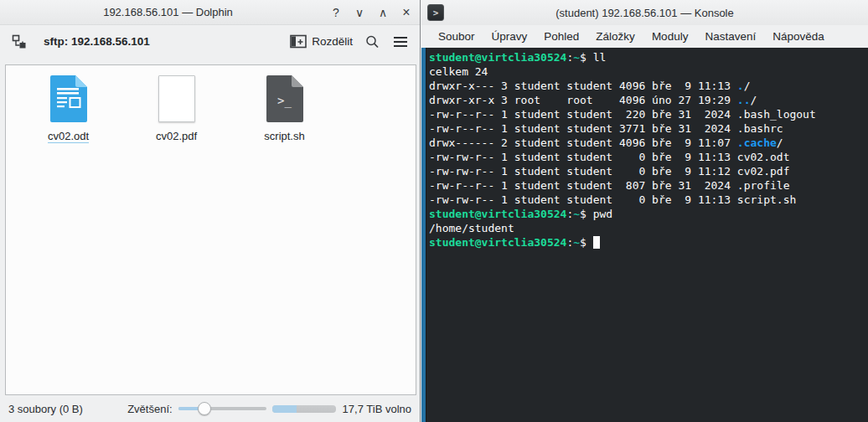  Describe the element at coordinates (400, 42) in the screenshot. I see `hamburger-menu-button` at that location.